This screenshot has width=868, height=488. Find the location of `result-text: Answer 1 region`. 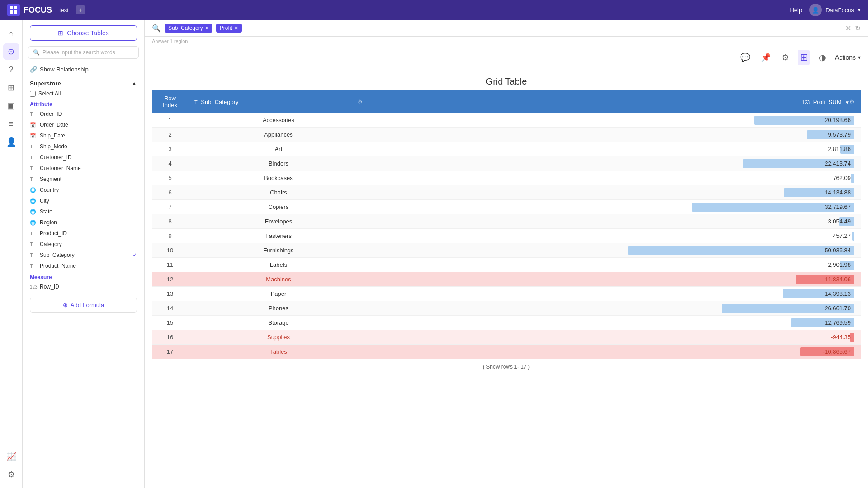

result-text: Answer 1 region is located at coordinates (170, 41).